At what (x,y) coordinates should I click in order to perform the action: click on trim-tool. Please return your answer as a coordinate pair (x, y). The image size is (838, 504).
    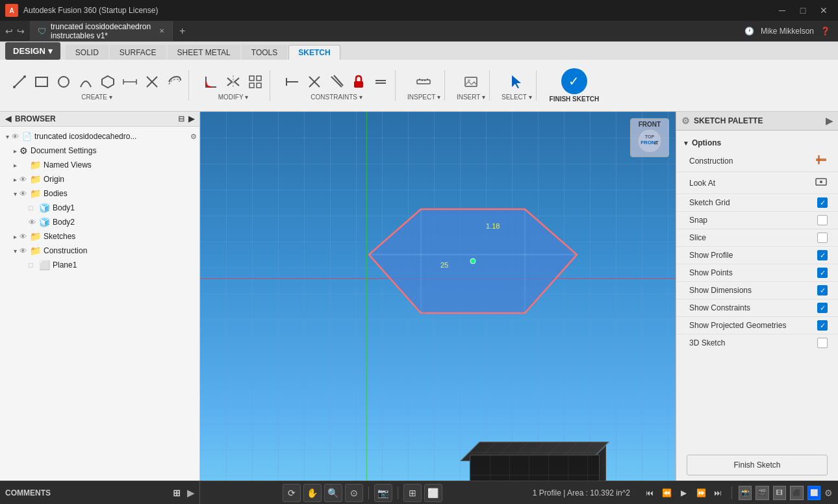
    Looking at the image, I should click on (152, 82).